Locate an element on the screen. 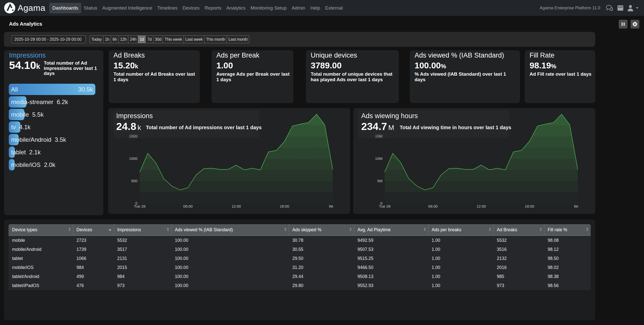 The height and width of the screenshot is (325, 644). column-header-ads-skipped-: Ads skipped % is located at coordinates (321, 230).